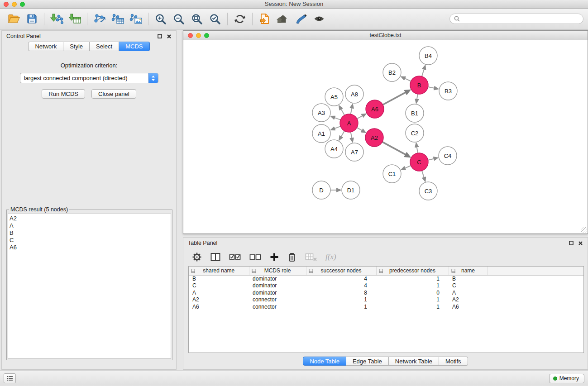 Image resolution: width=588 pixels, height=386 pixels. Describe the element at coordinates (334, 149) in the screenshot. I see `graph-node-A4: A4` at that location.